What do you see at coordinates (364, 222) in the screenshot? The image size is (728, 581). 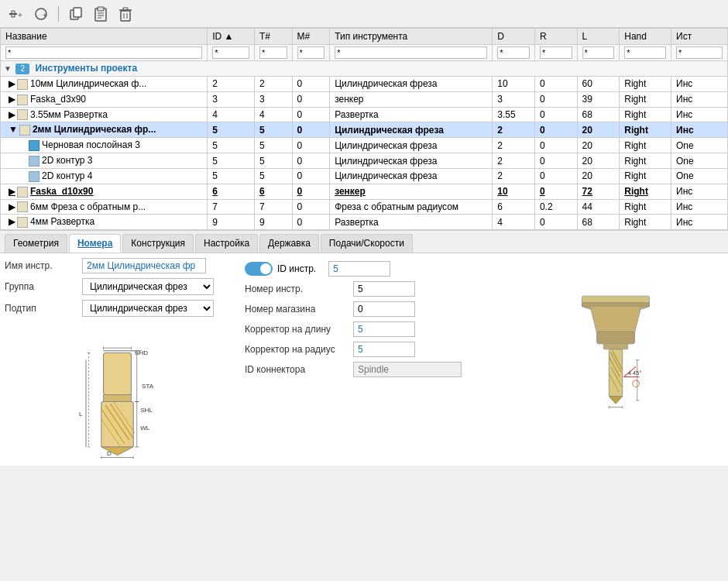 I see `table-row: ▶4мм Развертка 9 9 0 Развертка 4 0 68 Ri…` at bounding box center [364, 222].